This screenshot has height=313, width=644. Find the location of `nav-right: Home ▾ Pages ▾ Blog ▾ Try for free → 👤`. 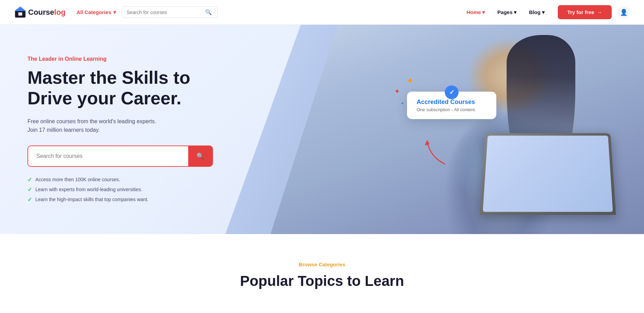

nav-right: Home ▾ Pages ▾ Blog ▾ Try for free → 👤 is located at coordinates (546, 12).